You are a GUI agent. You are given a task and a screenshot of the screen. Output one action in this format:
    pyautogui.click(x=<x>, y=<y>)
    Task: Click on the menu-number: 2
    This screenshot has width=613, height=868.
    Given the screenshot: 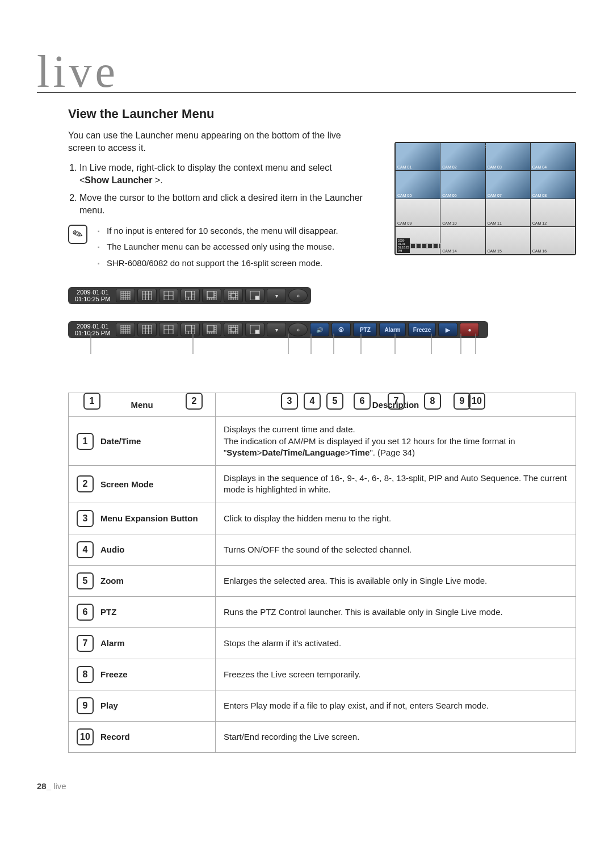 What is the action you would take?
    pyautogui.click(x=85, y=484)
    